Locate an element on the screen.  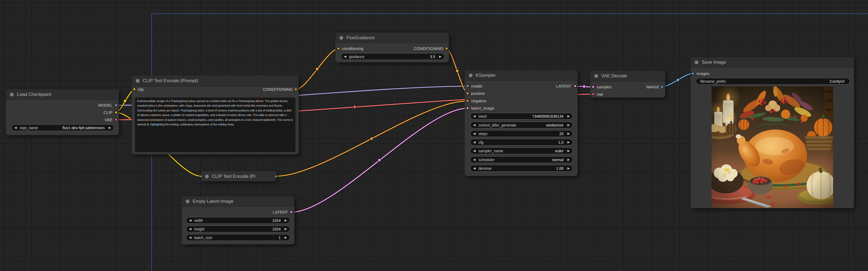
node-titlebar: Save Image is located at coordinates (772, 63).